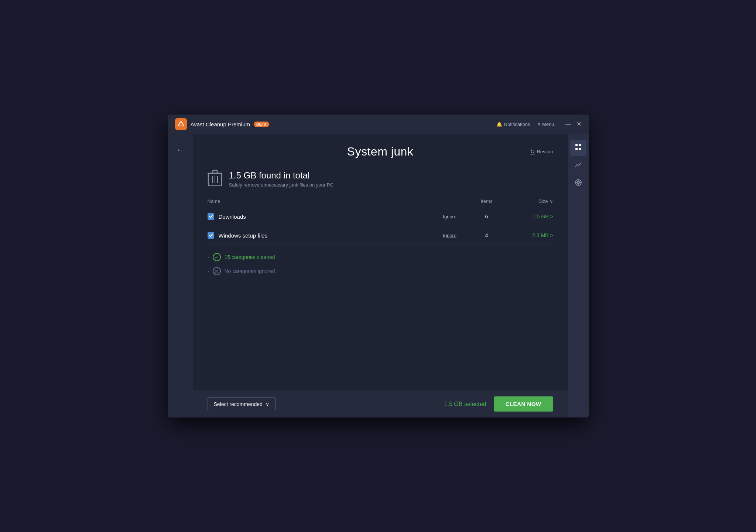 This screenshot has height=532, width=756. What do you see at coordinates (282, 185) in the screenshot?
I see `summary-subtitle: Safely remove unnecessary junk files on …` at bounding box center [282, 185].